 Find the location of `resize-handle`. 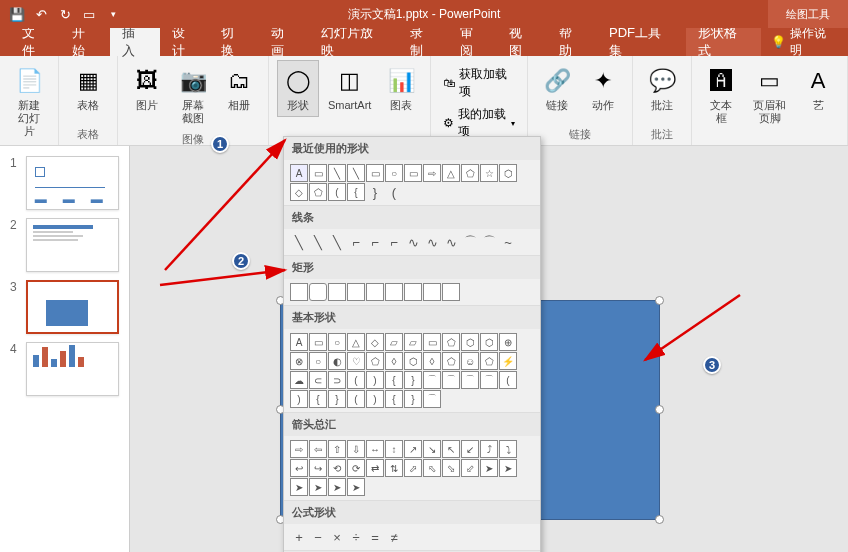

resize-handle is located at coordinates (660, 300).